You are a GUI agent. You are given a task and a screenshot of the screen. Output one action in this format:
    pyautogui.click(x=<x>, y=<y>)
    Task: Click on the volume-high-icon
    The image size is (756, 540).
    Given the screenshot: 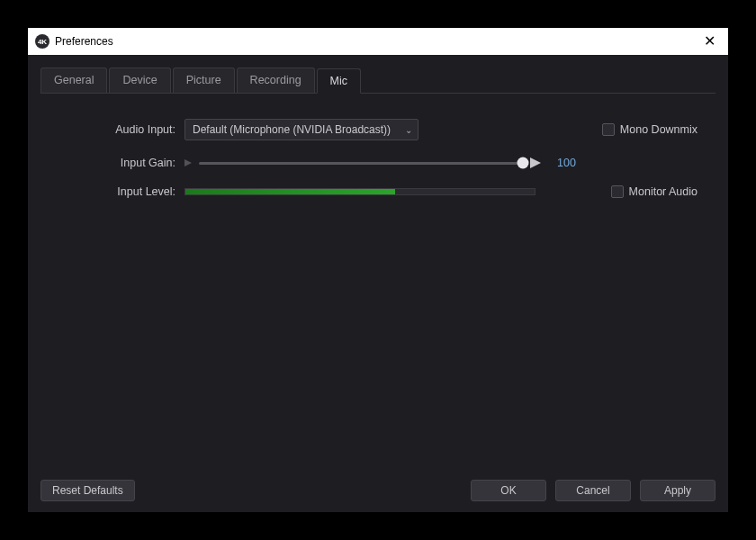 What is the action you would take?
    pyautogui.click(x=536, y=163)
    